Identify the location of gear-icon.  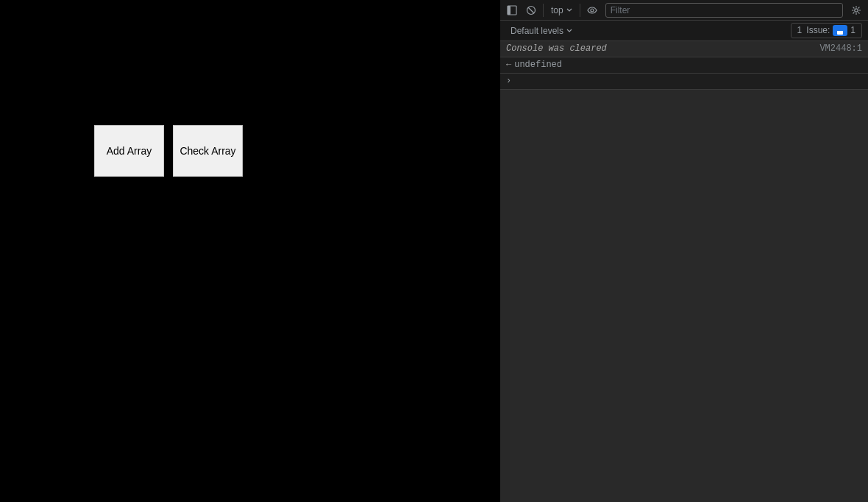
(856, 10).